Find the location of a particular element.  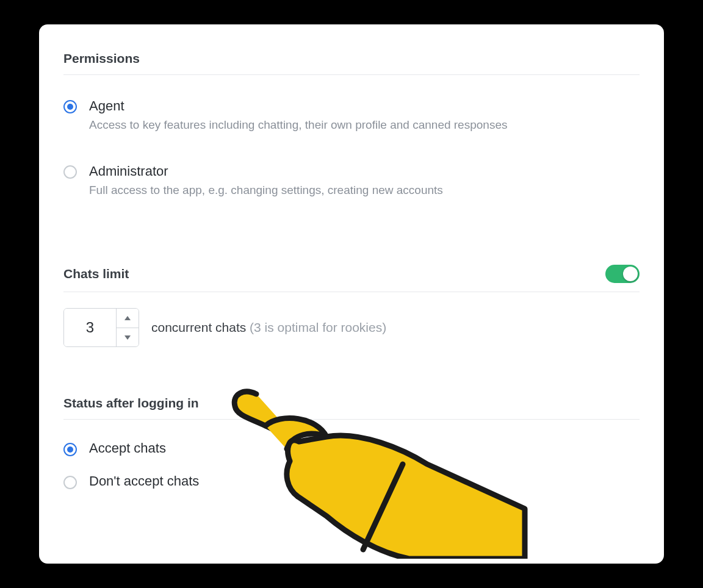

status-option-dont-accept: Don't accept chats is located at coordinates (352, 481).